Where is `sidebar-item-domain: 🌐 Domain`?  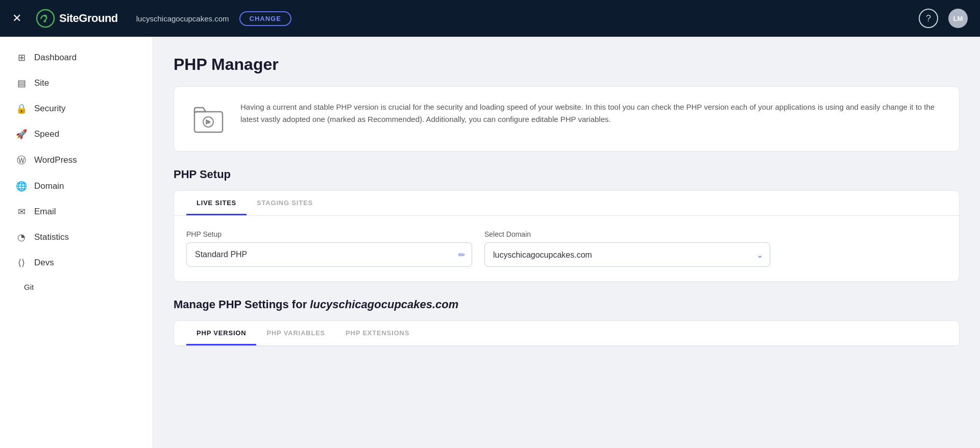 sidebar-item-domain: 🌐 Domain is located at coordinates (77, 186).